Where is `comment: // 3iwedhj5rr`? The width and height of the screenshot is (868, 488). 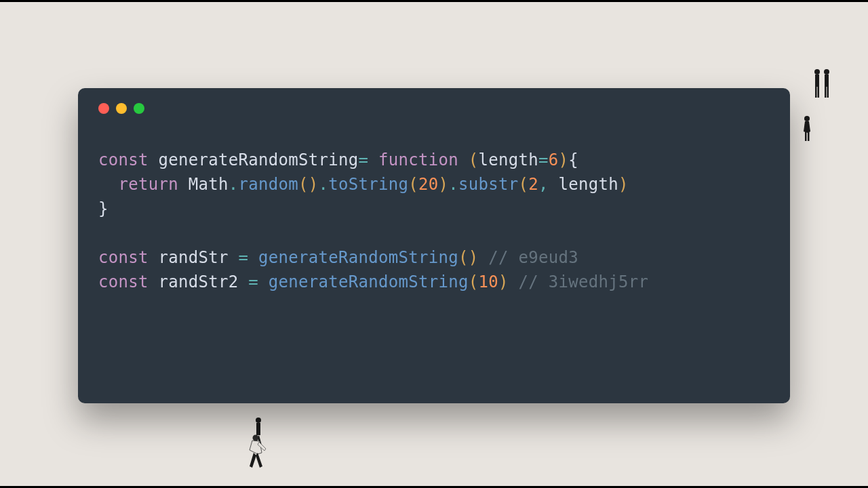 comment: // 3iwedhj5rr is located at coordinates (583, 282).